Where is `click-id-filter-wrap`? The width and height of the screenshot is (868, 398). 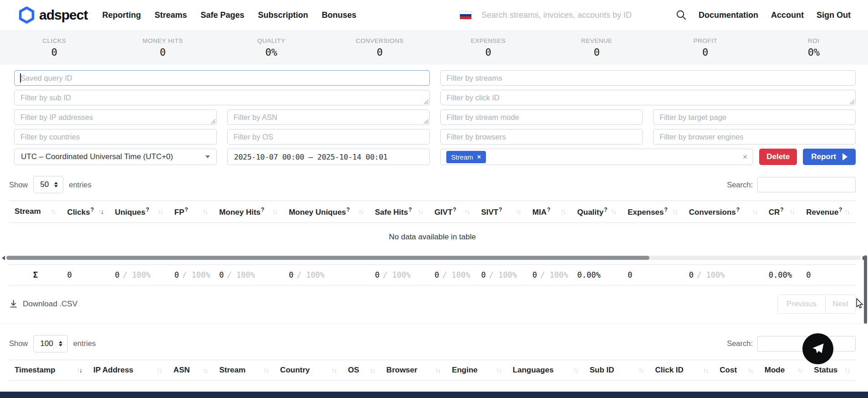 click-id-filter-wrap is located at coordinates (648, 98).